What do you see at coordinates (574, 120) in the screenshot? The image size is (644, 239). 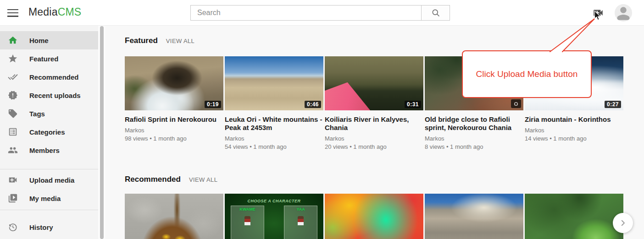 I see `video-title: Ziria mountain - Korinthos` at bounding box center [574, 120].